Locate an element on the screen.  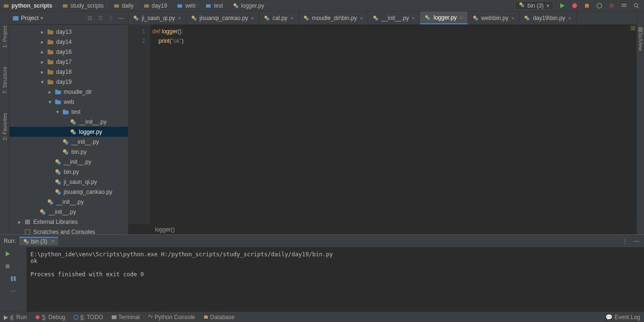
breadcrumb-segment: 〉 study_scripts is located at coordinates (79, 6).